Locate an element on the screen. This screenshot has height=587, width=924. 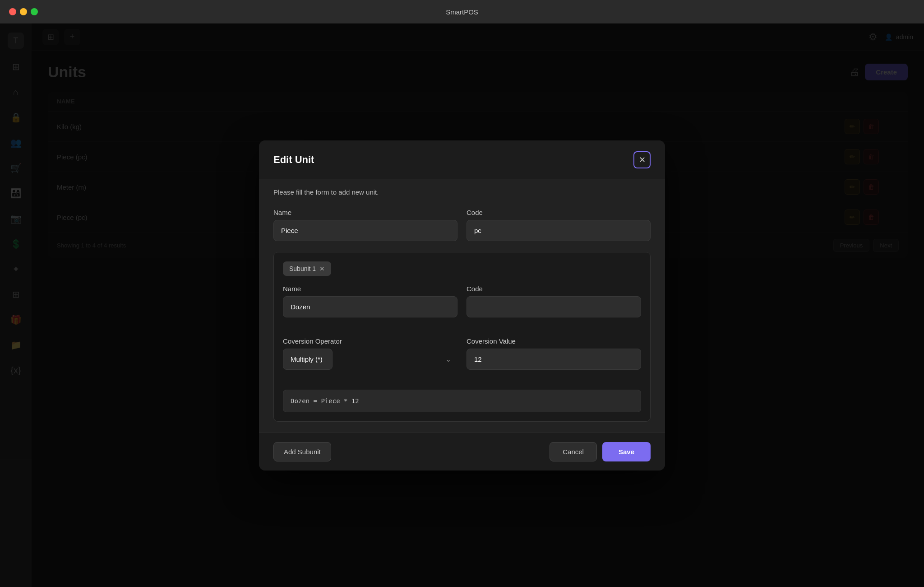
modal-close-button: ✕ is located at coordinates (642, 160).